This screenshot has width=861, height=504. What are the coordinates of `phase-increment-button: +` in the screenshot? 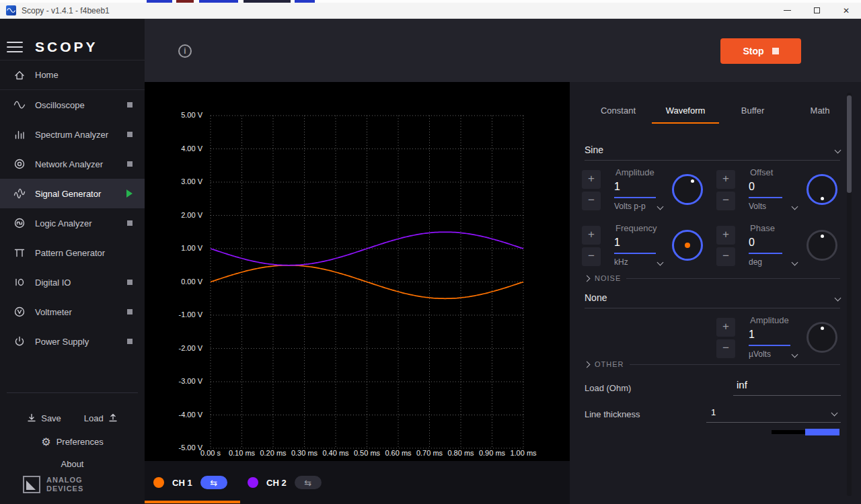 It's located at (726, 235).